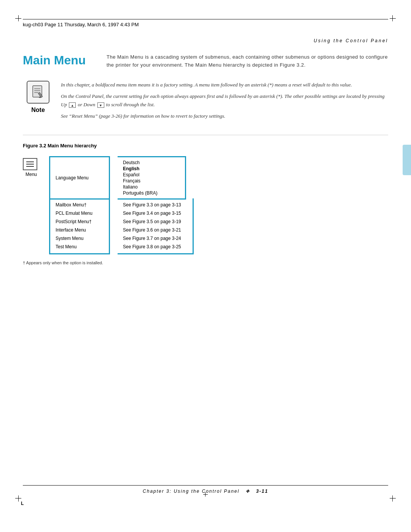 The height and width of the screenshot is (532, 411). What do you see at coordinates (206, 496) in the screenshot?
I see `bottom-center-mark` at bounding box center [206, 496].